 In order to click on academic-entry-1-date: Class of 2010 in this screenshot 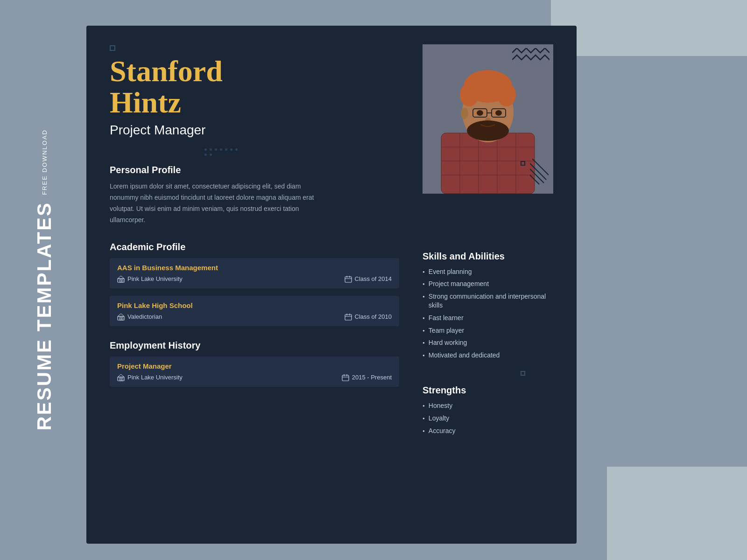, I will do `click(368, 317)`.